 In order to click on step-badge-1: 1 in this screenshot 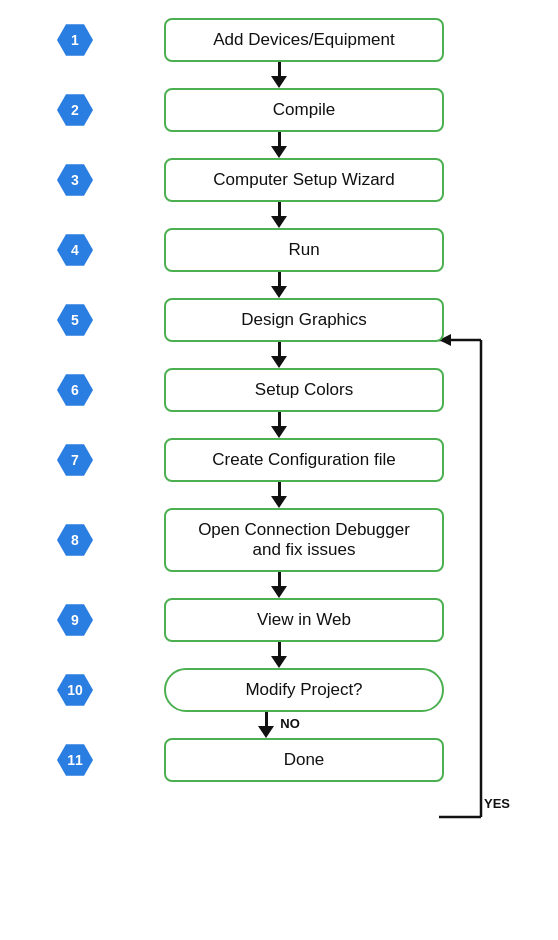, I will do `click(75, 40)`.